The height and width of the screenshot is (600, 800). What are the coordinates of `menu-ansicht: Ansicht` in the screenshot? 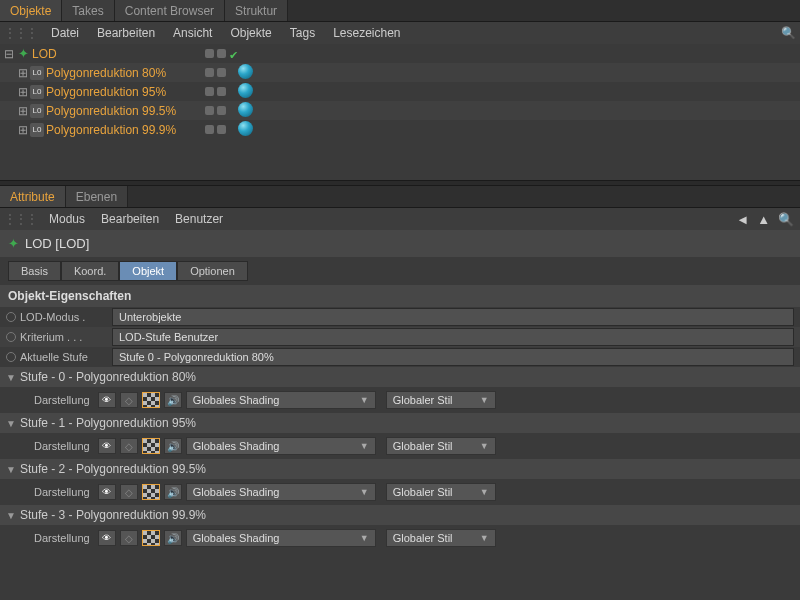 It's located at (192, 33).